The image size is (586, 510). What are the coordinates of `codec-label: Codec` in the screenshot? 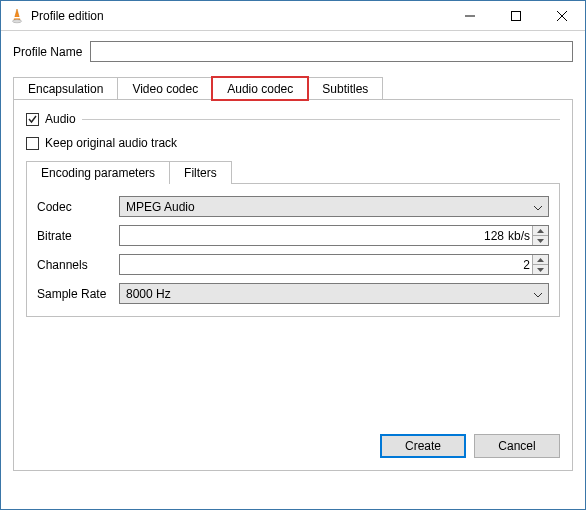 It's located at (78, 207).